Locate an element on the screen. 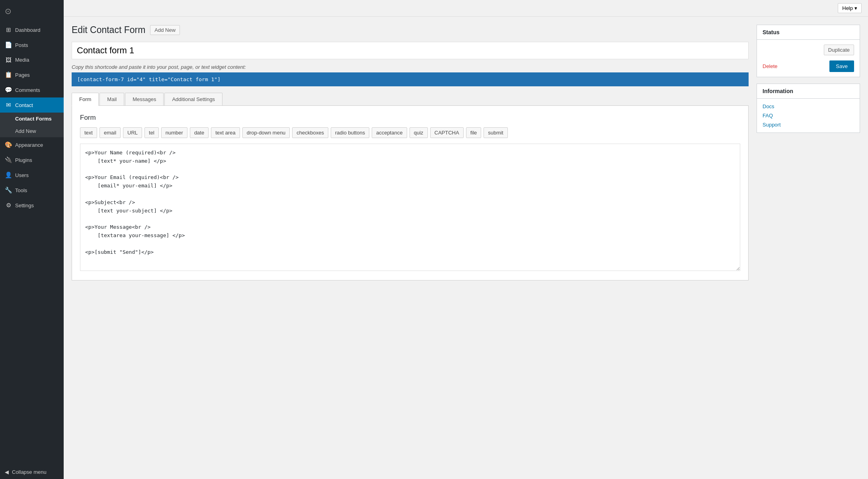 The height and width of the screenshot is (479, 868). contact-submenu: Contact Forms Add New is located at coordinates (32, 125).